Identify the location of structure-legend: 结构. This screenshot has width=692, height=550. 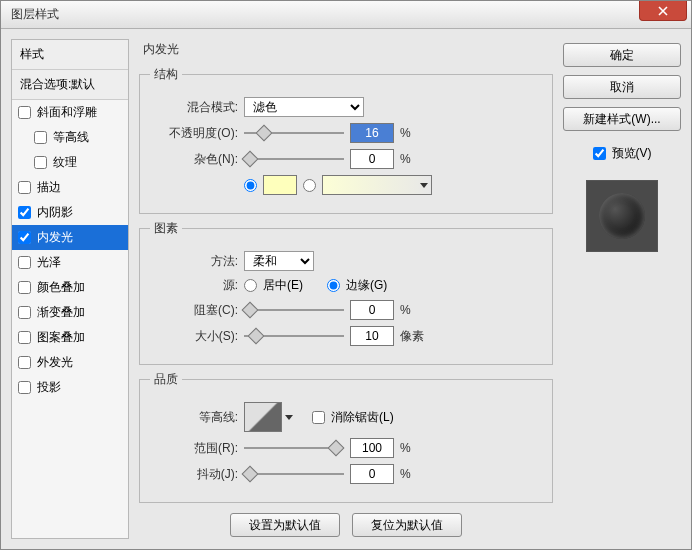
(166, 74).